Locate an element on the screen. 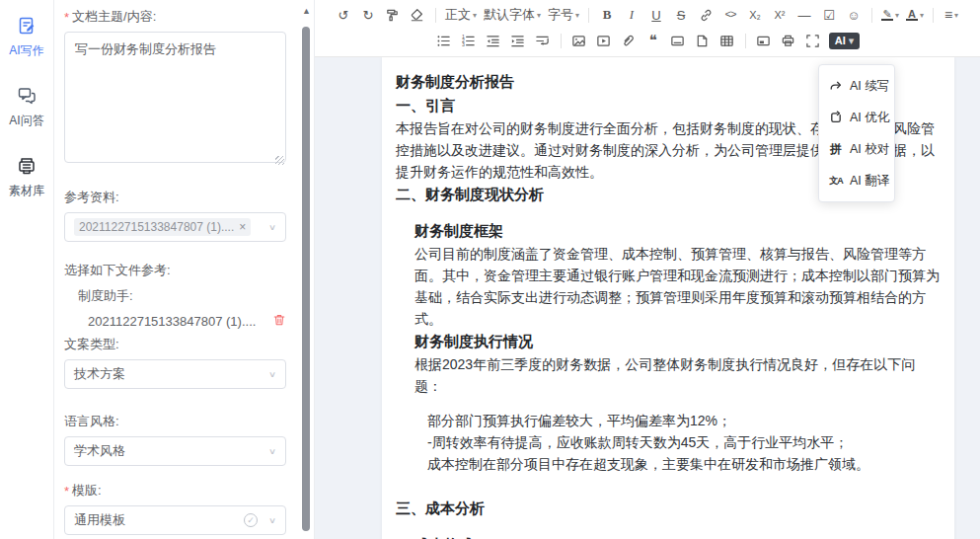 This screenshot has height=539, width=980. style-label: 语言风格: is located at coordinates (176, 422).